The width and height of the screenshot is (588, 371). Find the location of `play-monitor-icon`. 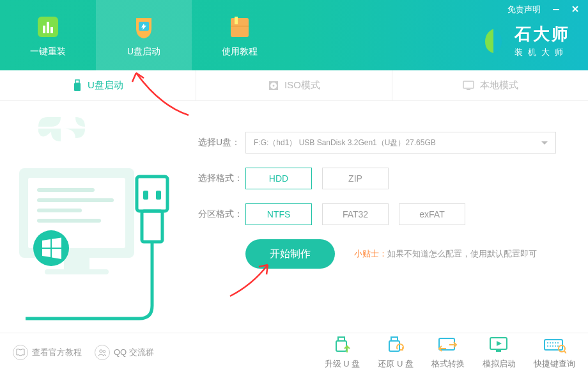

play-monitor-icon is located at coordinates (499, 345).